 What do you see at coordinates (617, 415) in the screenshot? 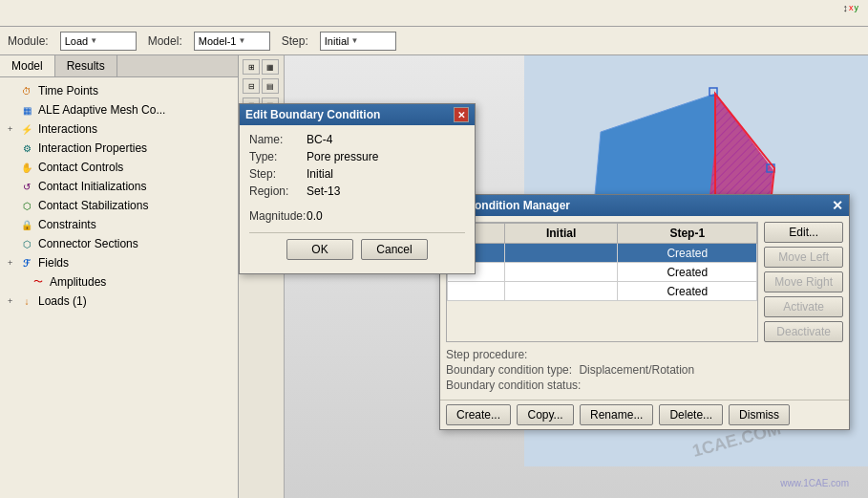
I see `rename-button: Rename...` at bounding box center [617, 415].